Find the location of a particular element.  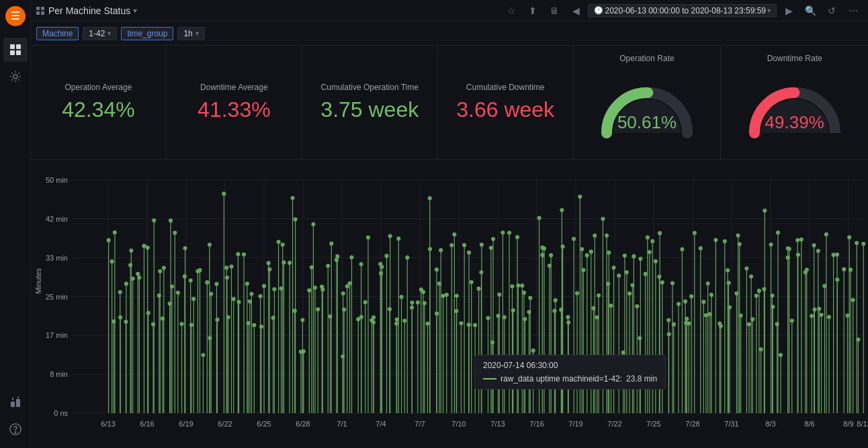

zoom-out-button: 🔍 is located at coordinates (810, 11).